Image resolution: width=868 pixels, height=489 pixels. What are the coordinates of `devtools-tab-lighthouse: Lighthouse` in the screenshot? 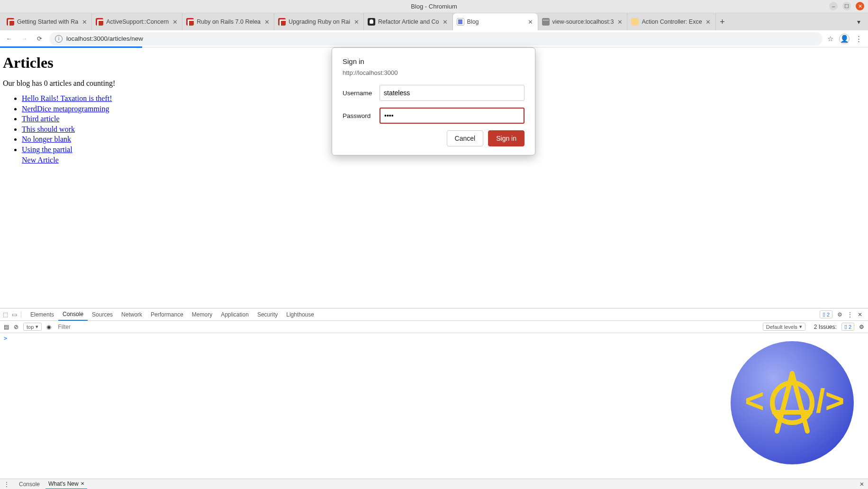 It's located at (300, 315).